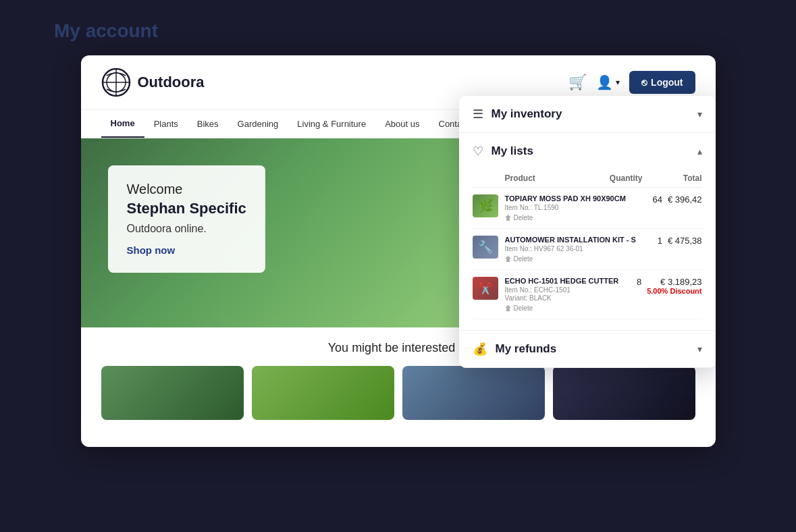 This screenshot has width=796, height=532. Describe the element at coordinates (685, 240) in the screenshot. I see `item-mower-total: € 475,38` at that location.